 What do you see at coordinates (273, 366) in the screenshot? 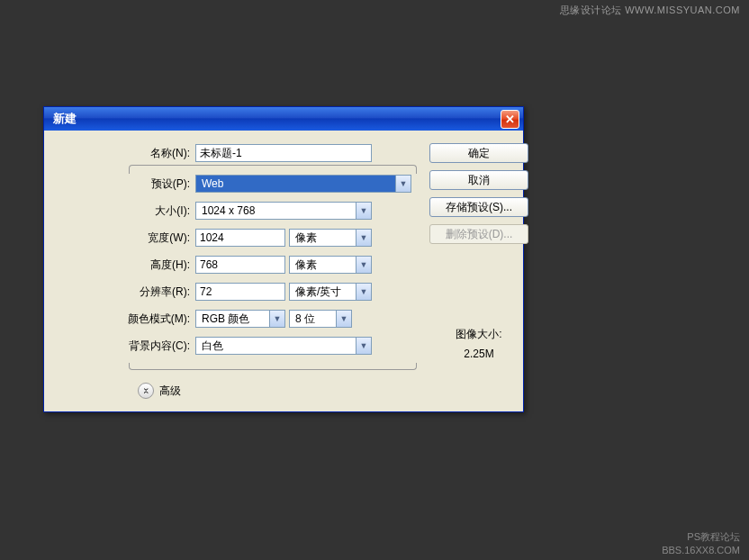
I see `fieldset-bottom-border` at bounding box center [273, 366].